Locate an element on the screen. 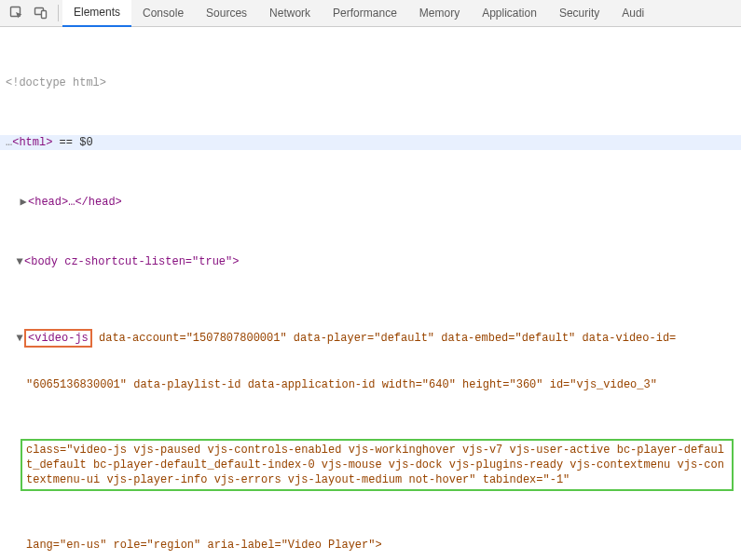 Image resolution: width=741 pixels, height=560 pixels. select-element-icon is located at coordinates (17, 13).